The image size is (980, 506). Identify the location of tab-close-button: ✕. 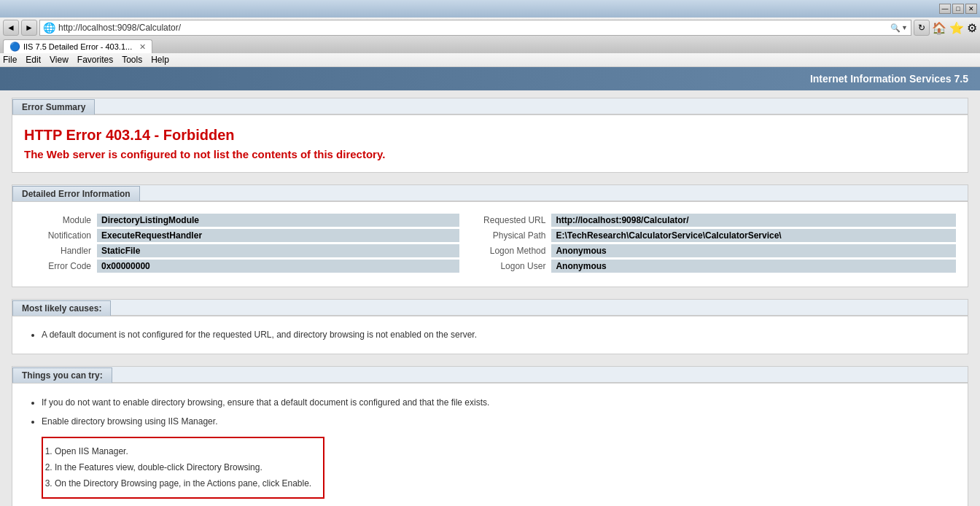
(143, 47).